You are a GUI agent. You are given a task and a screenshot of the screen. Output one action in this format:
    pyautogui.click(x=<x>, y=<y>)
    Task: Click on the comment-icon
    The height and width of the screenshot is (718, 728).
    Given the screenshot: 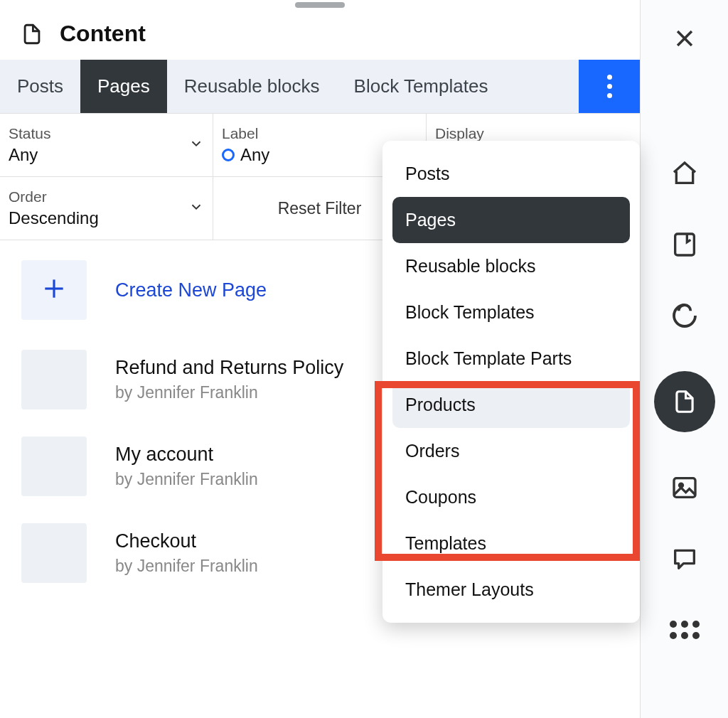 What is the action you would take?
    pyautogui.click(x=685, y=559)
    